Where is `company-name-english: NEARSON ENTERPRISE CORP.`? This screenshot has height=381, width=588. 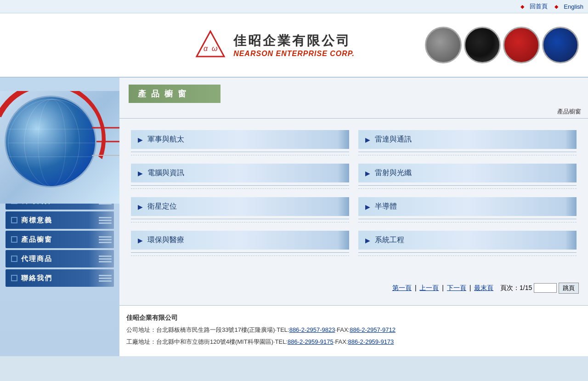 company-name-english: NEARSON ENTERPRISE CORP. is located at coordinates (294, 54).